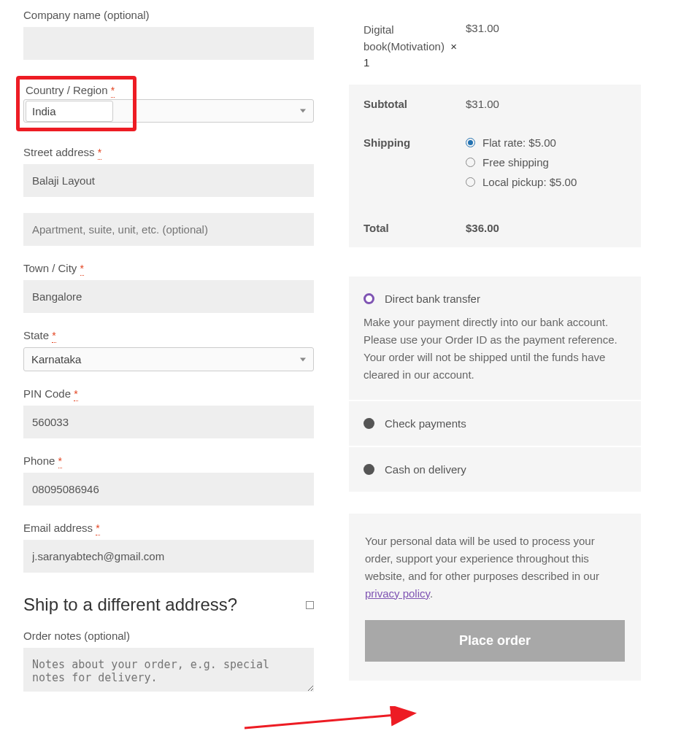 The image size is (700, 747). Describe the element at coordinates (169, 296) in the screenshot. I see `city-input` at that location.